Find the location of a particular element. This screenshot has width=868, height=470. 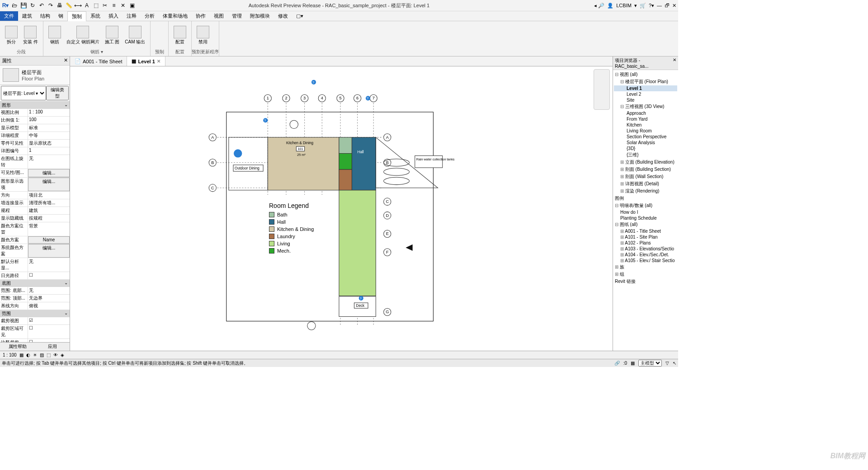

qat-thin-icon: ≡ is located at coordinates (114, 5).